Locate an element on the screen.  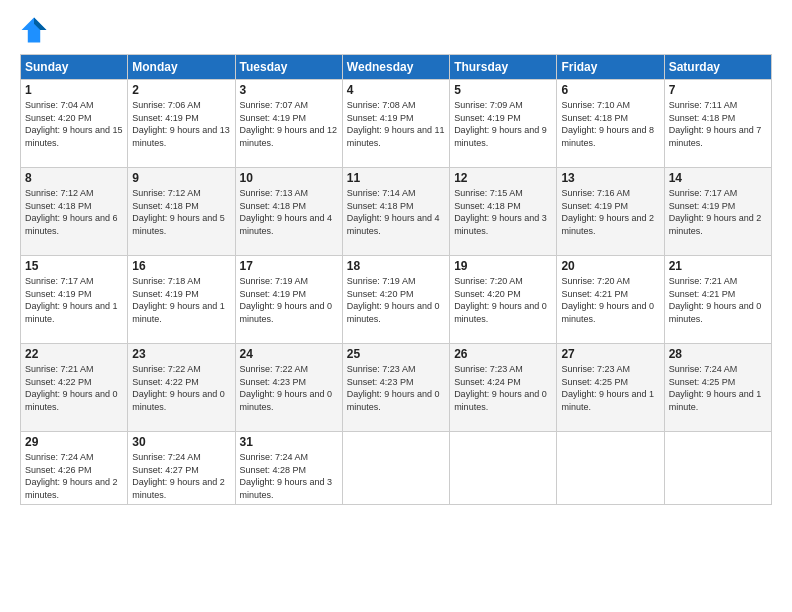
day-number: 16 is located at coordinates (181, 266).